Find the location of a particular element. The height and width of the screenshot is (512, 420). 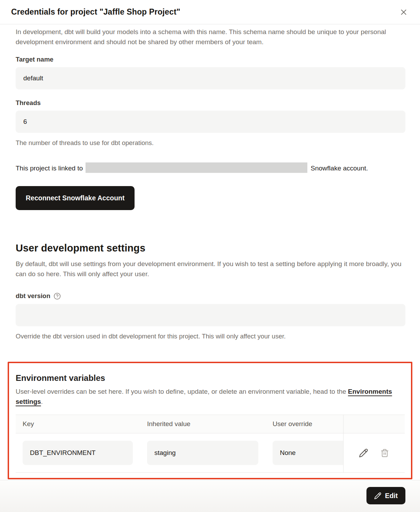

user-override-value: None is located at coordinates (308, 453).